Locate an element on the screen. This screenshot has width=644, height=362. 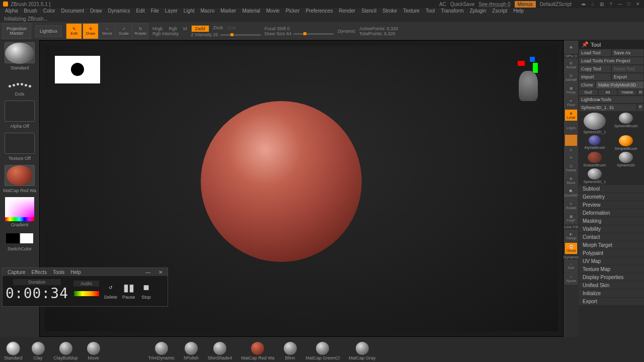
menu-help: Help is located at coordinates (518, 12).